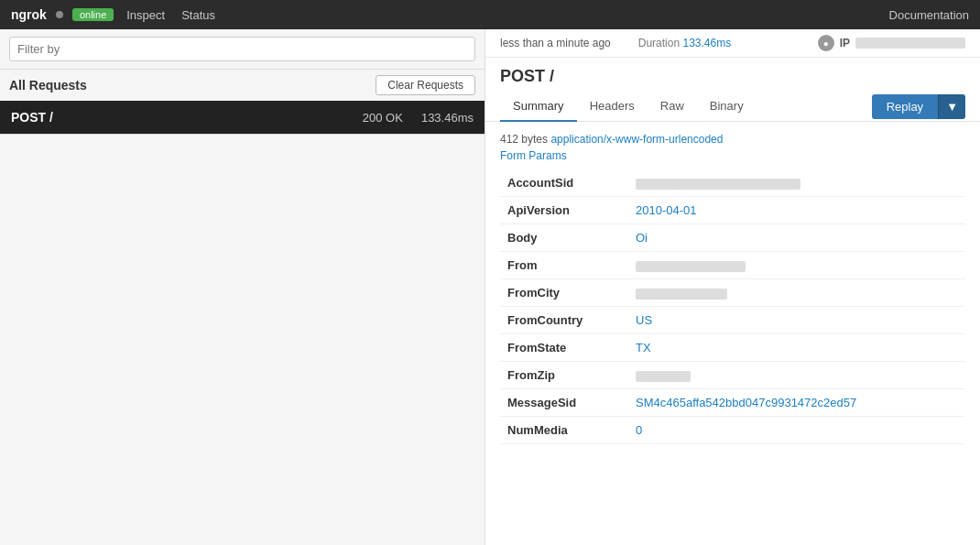 This screenshot has height=545, width=980. Describe the element at coordinates (242, 117) in the screenshot. I see `request-row: POST / 200 OK 133.46ms` at that location.